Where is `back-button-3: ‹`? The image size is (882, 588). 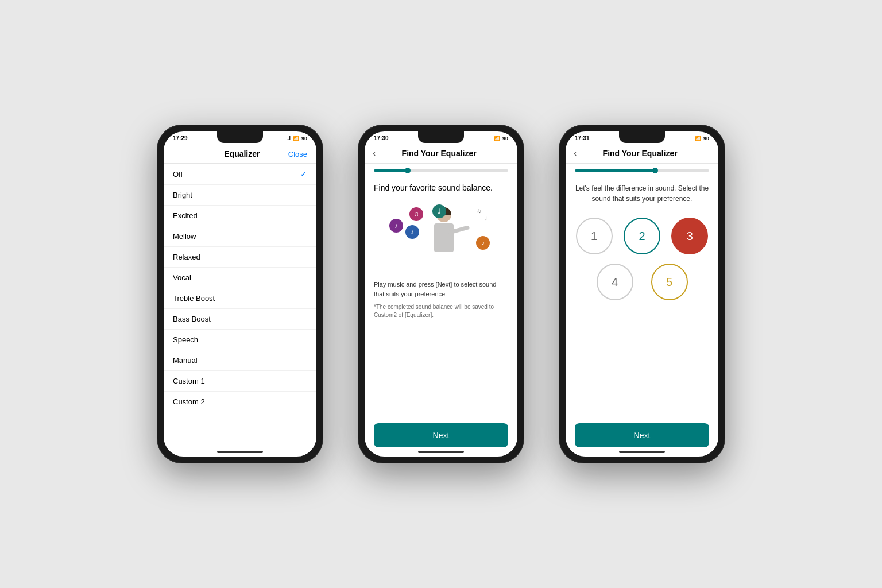
back-button-3: ‹ is located at coordinates (575, 153).